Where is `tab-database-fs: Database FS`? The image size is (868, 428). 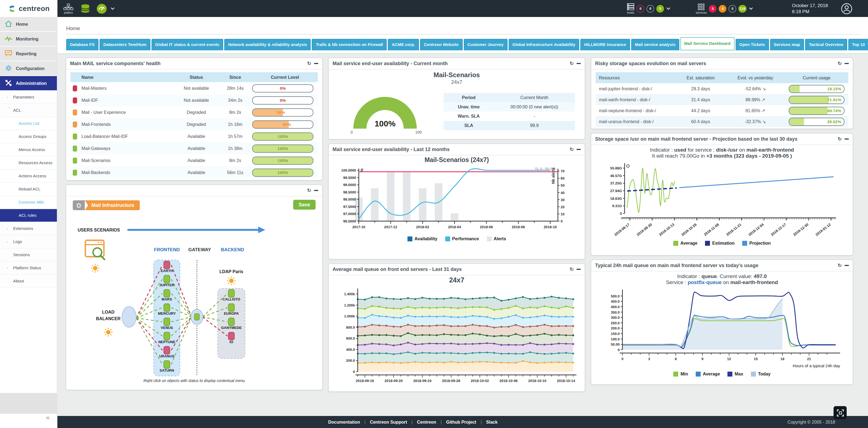
tab-database-fs: Database FS is located at coordinates (82, 45).